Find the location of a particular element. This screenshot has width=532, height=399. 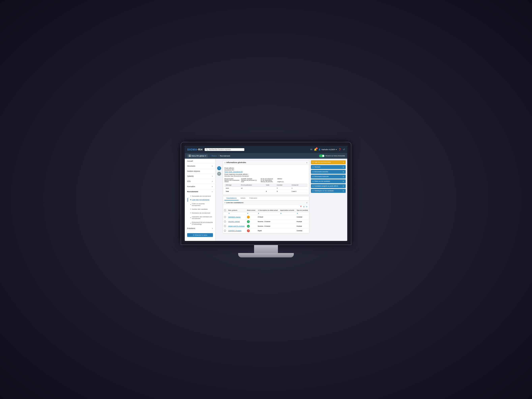

col-embauche: Embauché is located at coordinates (299, 185).